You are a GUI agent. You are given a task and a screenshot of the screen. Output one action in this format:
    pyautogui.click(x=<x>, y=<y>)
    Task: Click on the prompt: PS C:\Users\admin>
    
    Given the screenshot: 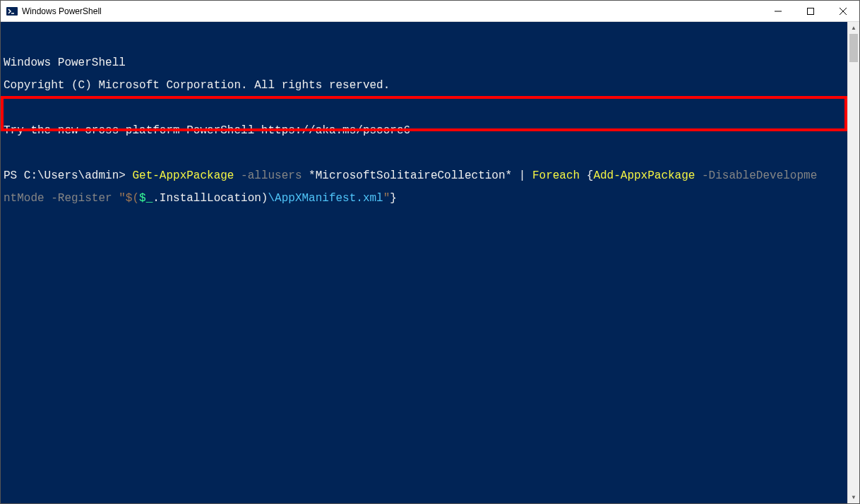 What is the action you would take?
    pyautogui.click(x=68, y=176)
    